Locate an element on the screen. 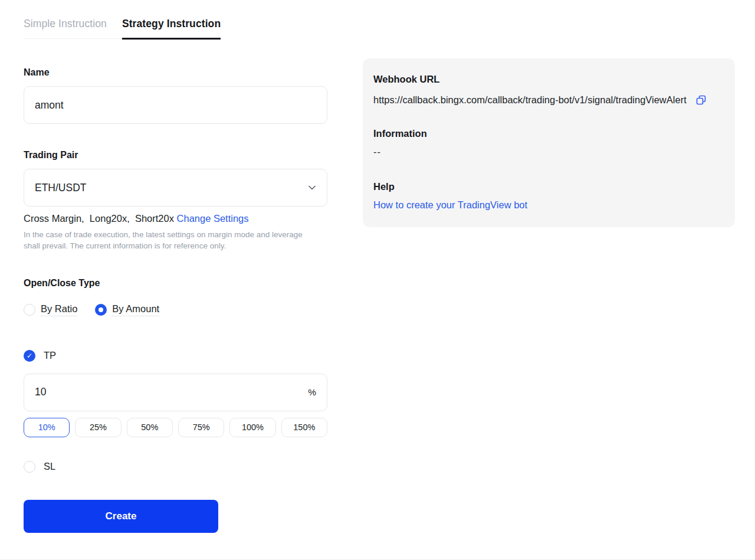 Image resolution: width=755 pixels, height=560 pixels. help-tradingview-link: How to create your TradingView bot is located at coordinates (540, 205).